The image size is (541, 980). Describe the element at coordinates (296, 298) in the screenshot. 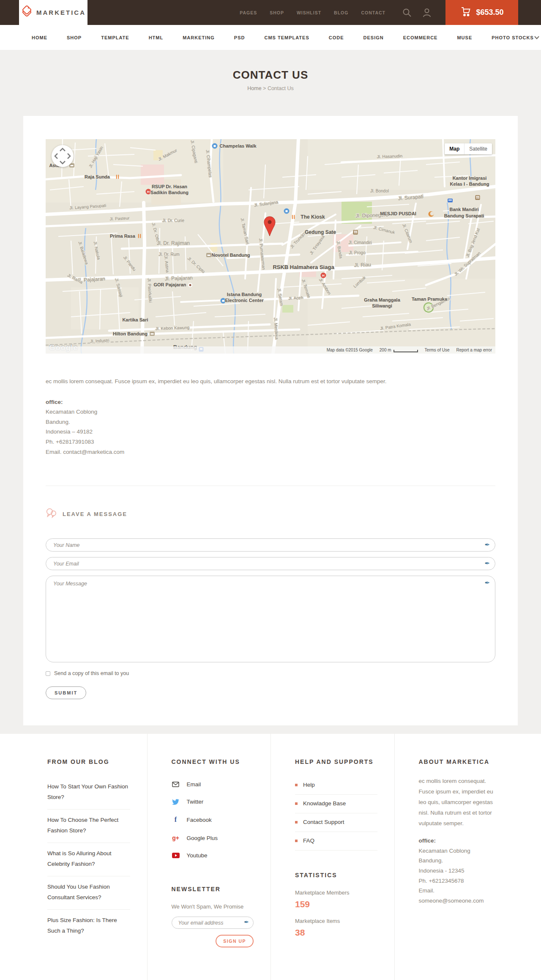

I see `map-label: Jl. Aceh` at that location.